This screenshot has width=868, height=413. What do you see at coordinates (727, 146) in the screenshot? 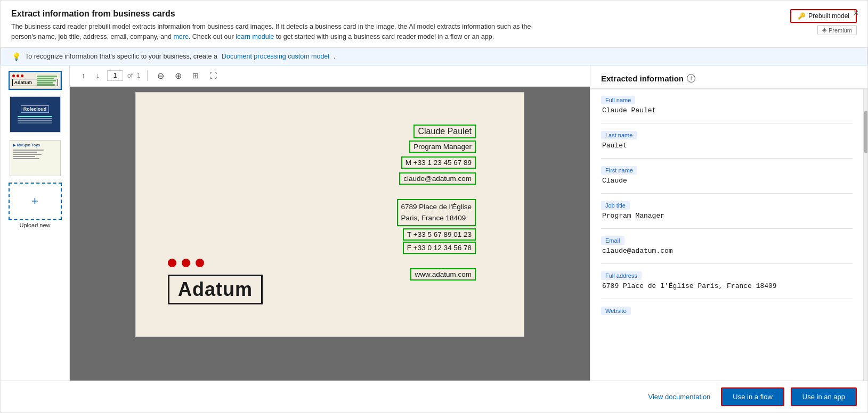
I see `field-value-lastname: Paulet` at bounding box center [727, 146].